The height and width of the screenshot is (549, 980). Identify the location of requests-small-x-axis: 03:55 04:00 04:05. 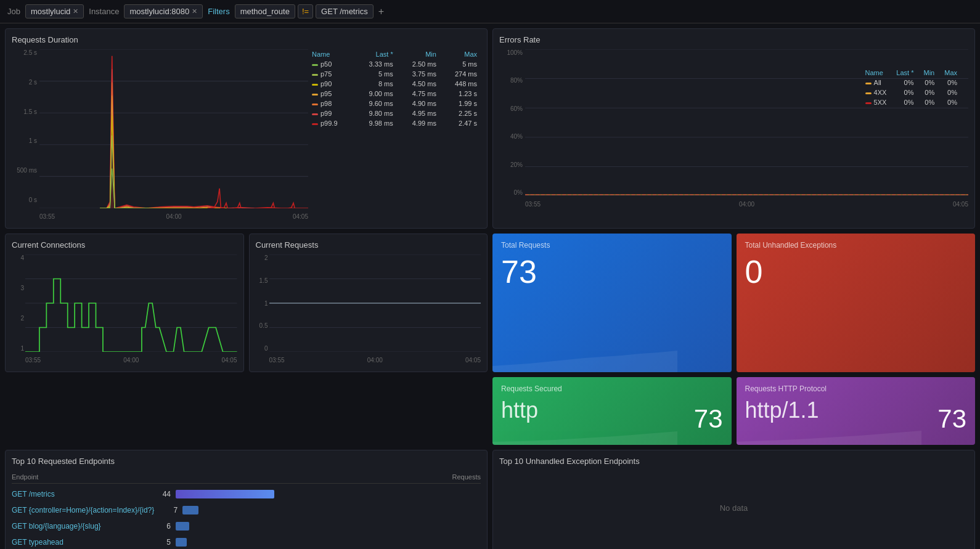
(375, 360).